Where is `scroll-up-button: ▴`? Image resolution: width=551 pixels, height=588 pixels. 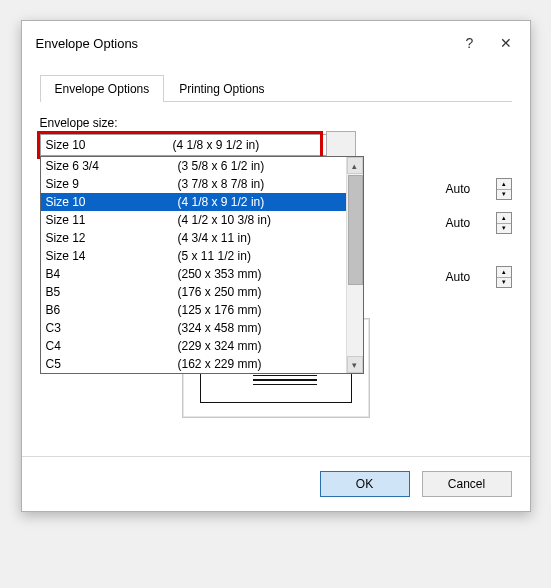 scroll-up-button: ▴ is located at coordinates (355, 166).